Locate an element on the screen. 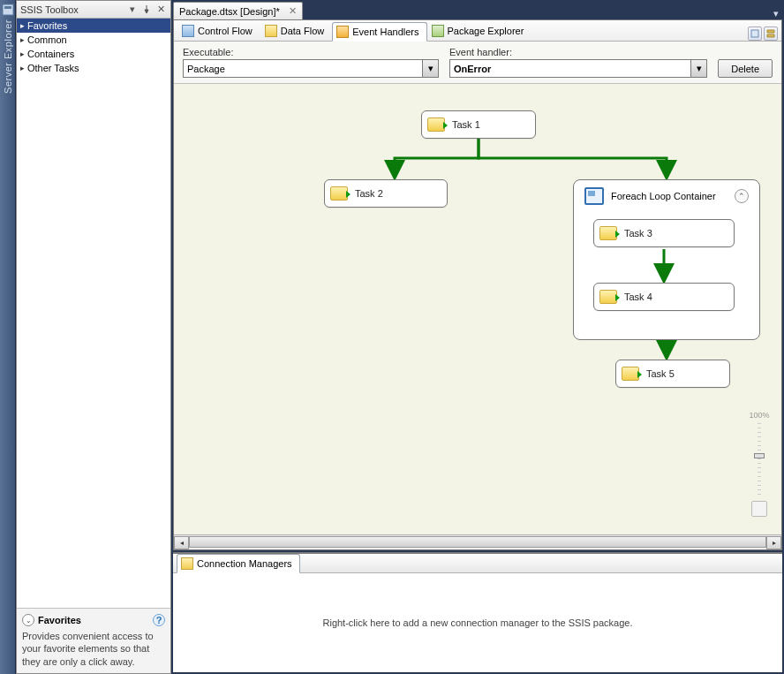 Image resolution: width=784 pixels, height=674 pixels. toolbox-item-label: Other Tasks is located at coordinates (53, 68).